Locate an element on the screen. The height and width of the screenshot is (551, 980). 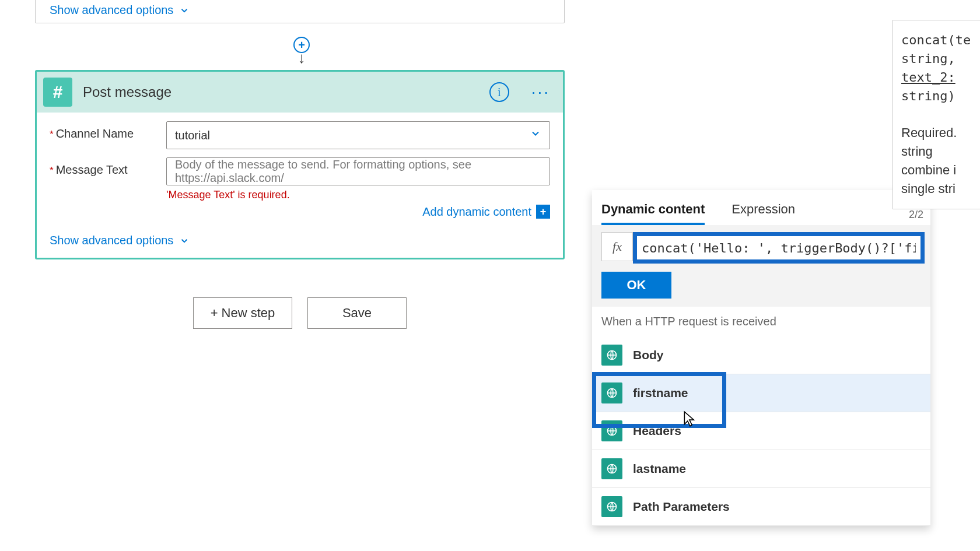
card-header: # Post message i ··· is located at coordinates (300, 92).